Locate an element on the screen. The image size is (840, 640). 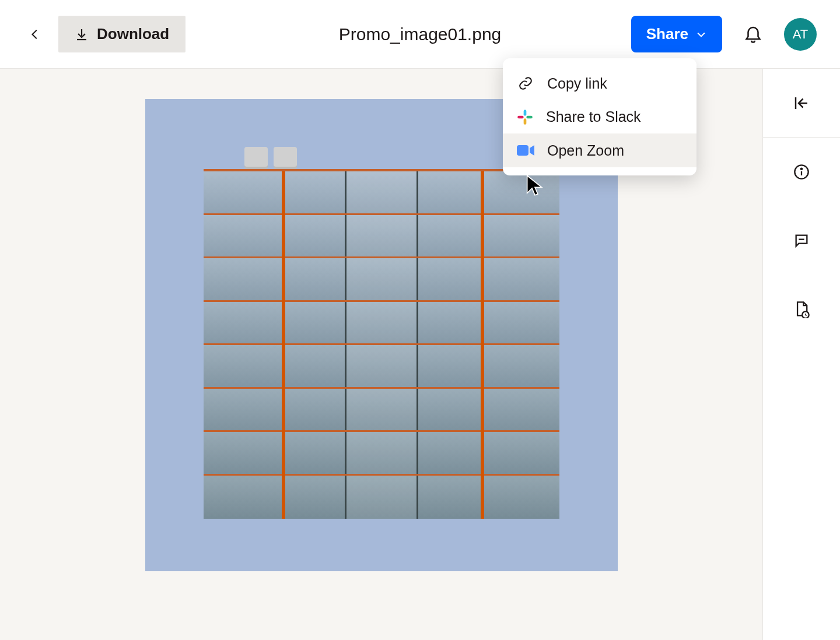
file-activity-button is located at coordinates (802, 310).